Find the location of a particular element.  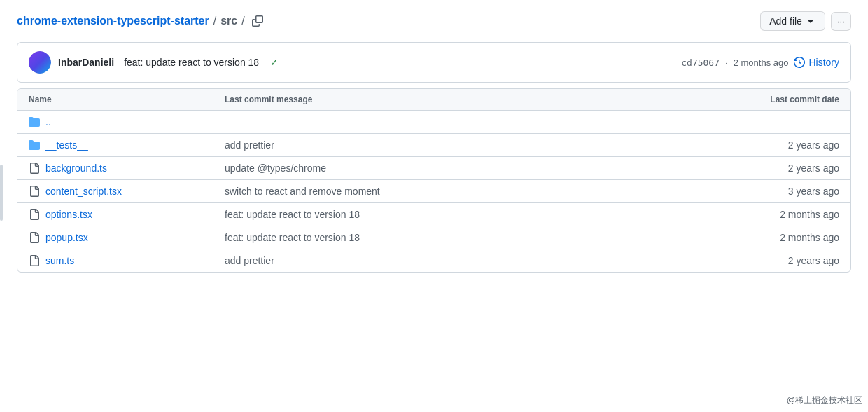

watermark: @稀土掘金技术社区 is located at coordinates (825, 401).